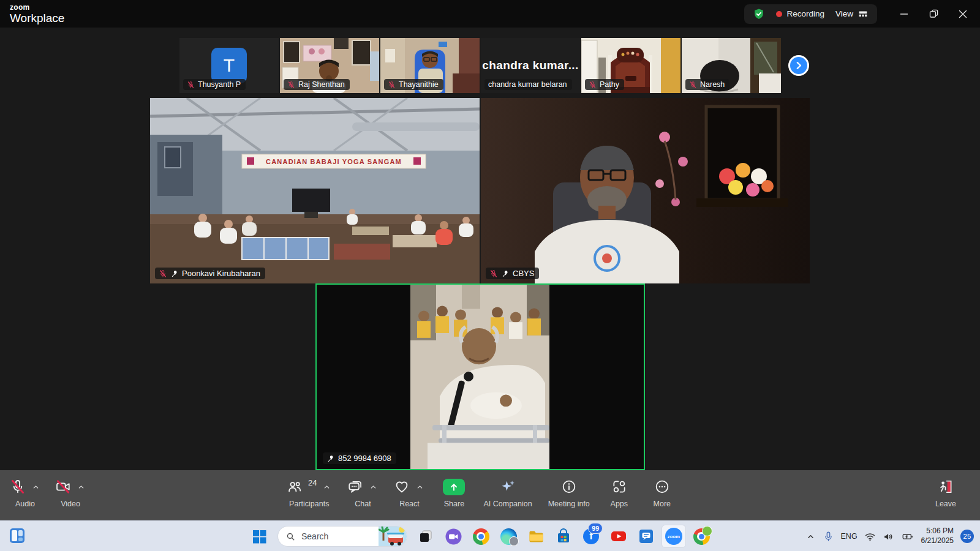  Describe the element at coordinates (454, 492) in the screenshot. I see `share-button: Share` at that location.